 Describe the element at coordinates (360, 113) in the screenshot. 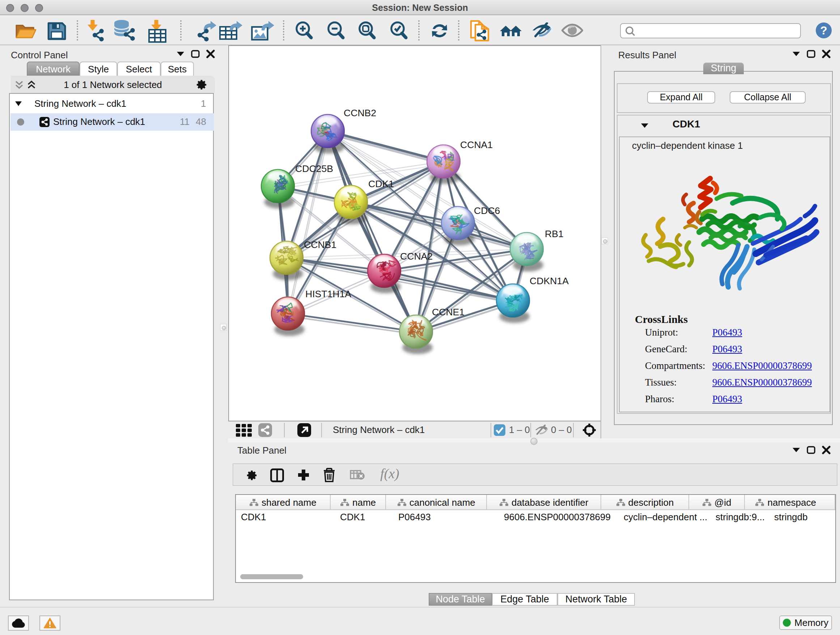

I see `svg-text: CCNB2` at that location.